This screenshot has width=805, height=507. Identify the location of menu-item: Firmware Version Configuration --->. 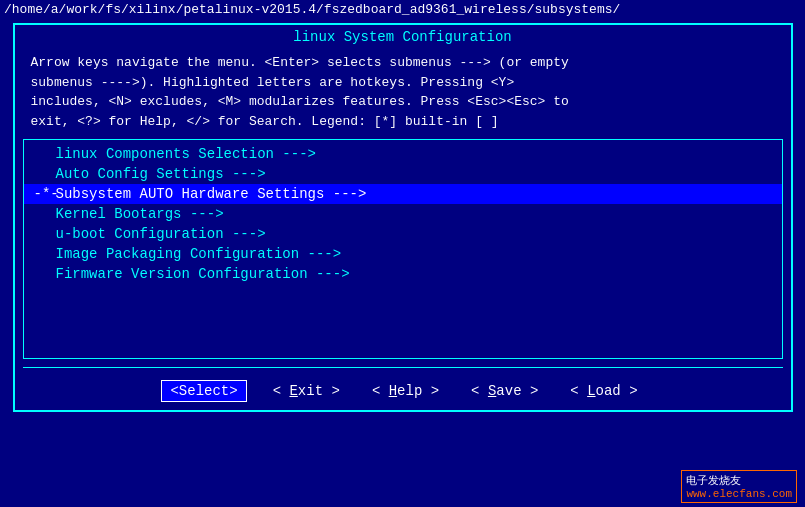
(403, 274).